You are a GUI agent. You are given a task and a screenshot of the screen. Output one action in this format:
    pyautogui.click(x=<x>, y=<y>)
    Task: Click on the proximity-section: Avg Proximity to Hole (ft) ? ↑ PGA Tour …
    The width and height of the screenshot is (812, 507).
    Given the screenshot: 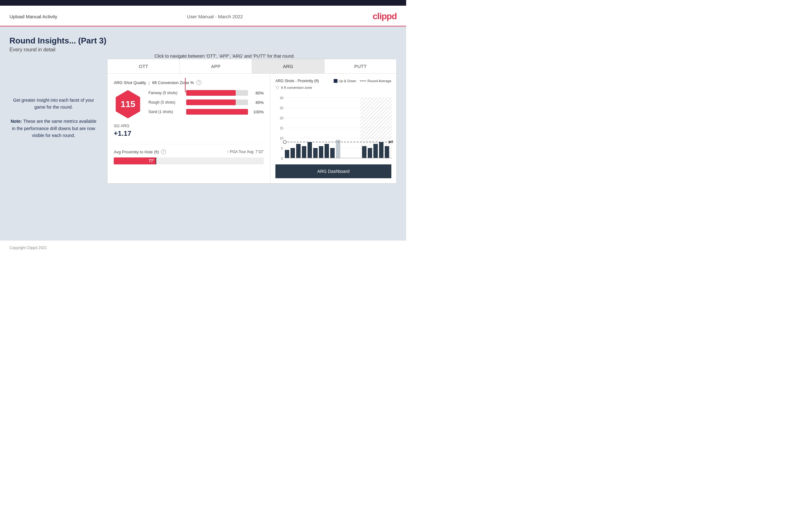 What is the action you would take?
    pyautogui.click(x=189, y=154)
    